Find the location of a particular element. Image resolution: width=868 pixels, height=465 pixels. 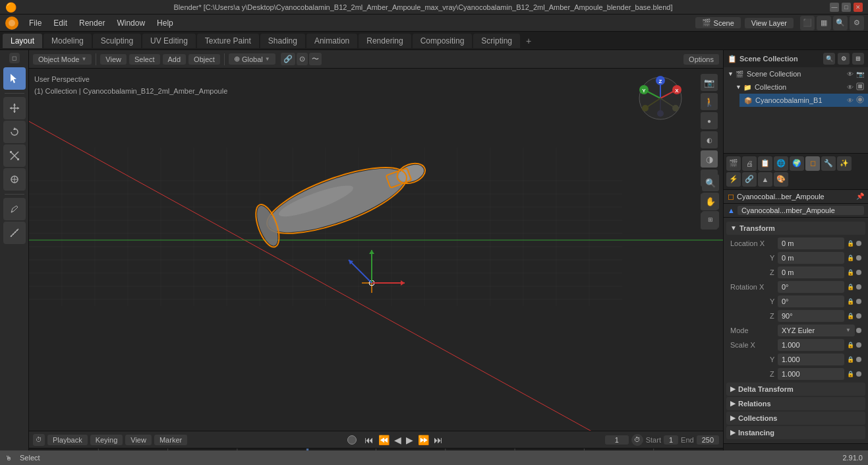

rotation-y-lock-icon: 🔒 is located at coordinates (850, 301).